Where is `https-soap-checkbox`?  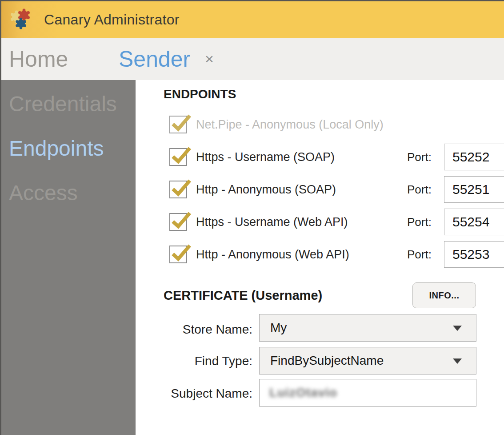 https-soap-checkbox is located at coordinates (178, 157).